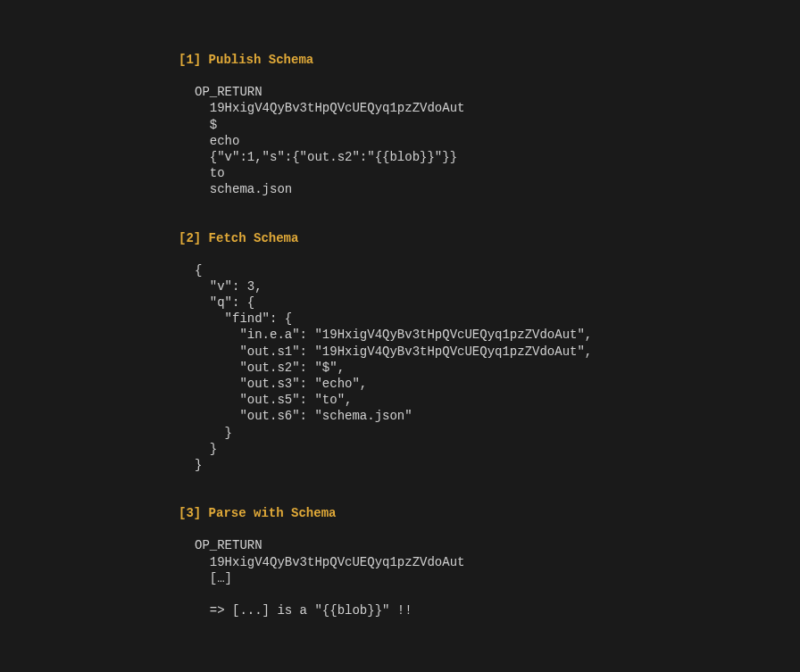 This screenshot has width=800, height=672. I want to click on section-3-heading: [3] Parse with Schema, so click(489, 513).